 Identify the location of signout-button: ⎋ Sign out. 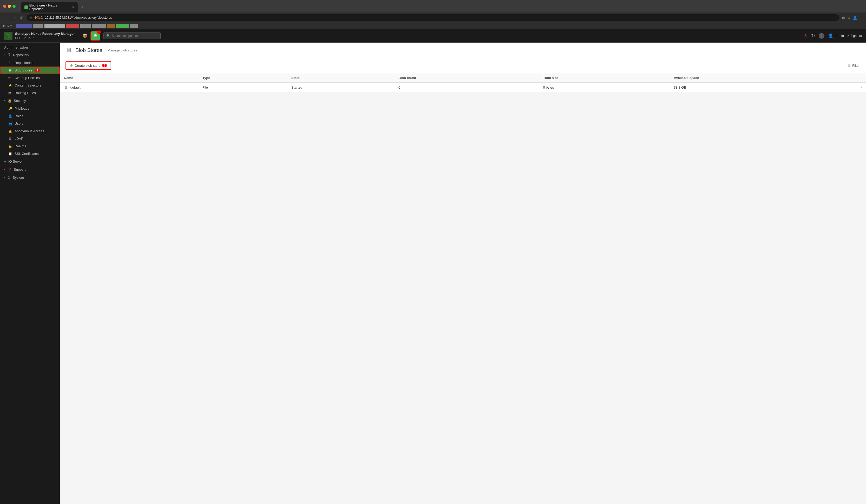
(855, 36).